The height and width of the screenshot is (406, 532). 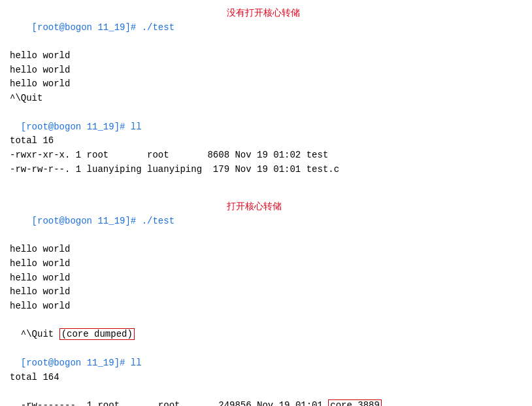 What do you see at coordinates (266, 356) in the screenshot?
I see `cmd-ll-2: [root@bogon 11_19]# ll` at bounding box center [266, 356].